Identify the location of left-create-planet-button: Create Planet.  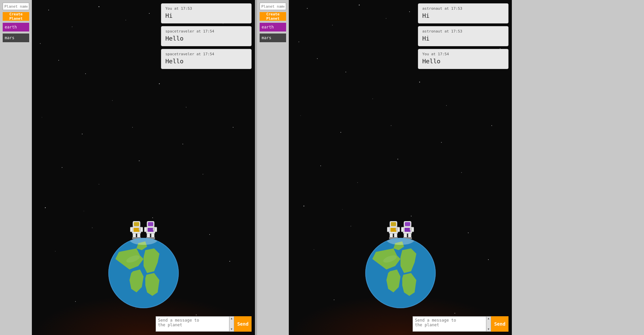
(16, 16).